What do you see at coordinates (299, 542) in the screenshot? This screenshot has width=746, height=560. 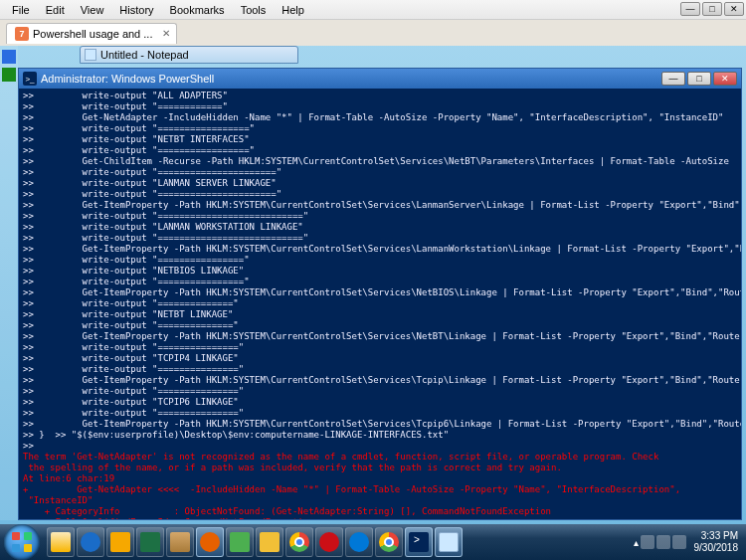 I see `task-chrome` at bounding box center [299, 542].